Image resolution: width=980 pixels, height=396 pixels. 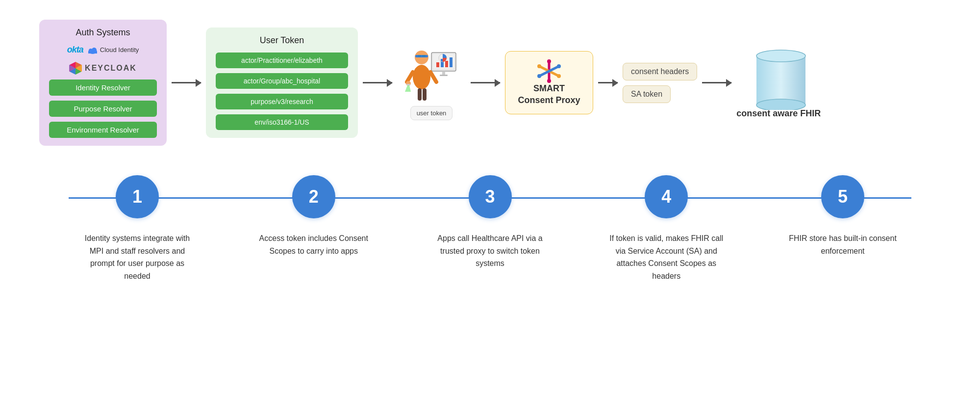 I want to click on timeline-item-5: 5 FHIR store has built-in consent enforc…, so click(x=843, y=229).